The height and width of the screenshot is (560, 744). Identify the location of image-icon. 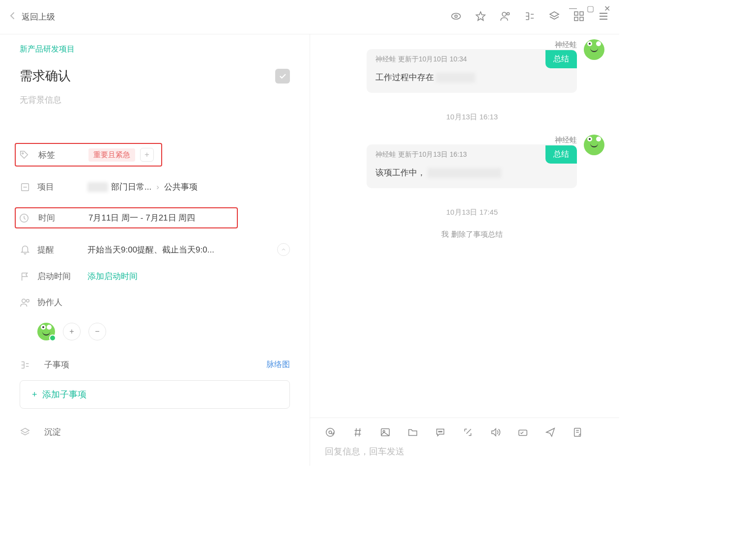
(385, 432).